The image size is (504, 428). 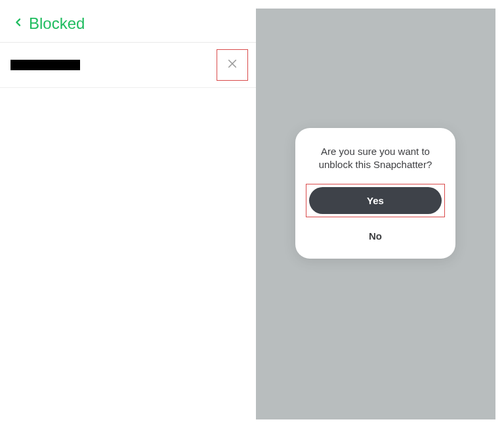 I want to click on yes-button: Yes, so click(x=375, y=201).